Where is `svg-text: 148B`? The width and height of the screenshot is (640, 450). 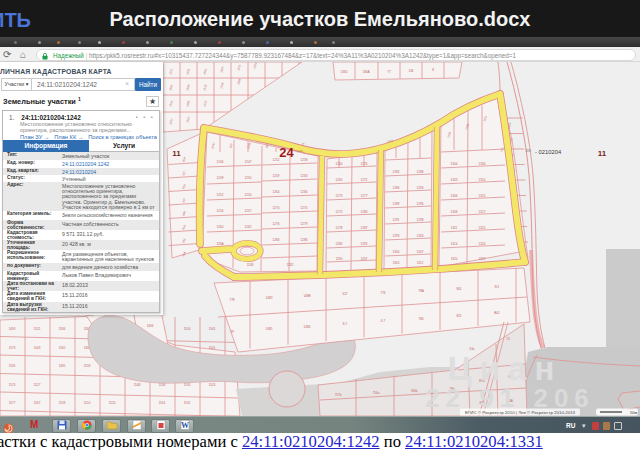
svg-text: 148B is located at coordinates (306, 296).